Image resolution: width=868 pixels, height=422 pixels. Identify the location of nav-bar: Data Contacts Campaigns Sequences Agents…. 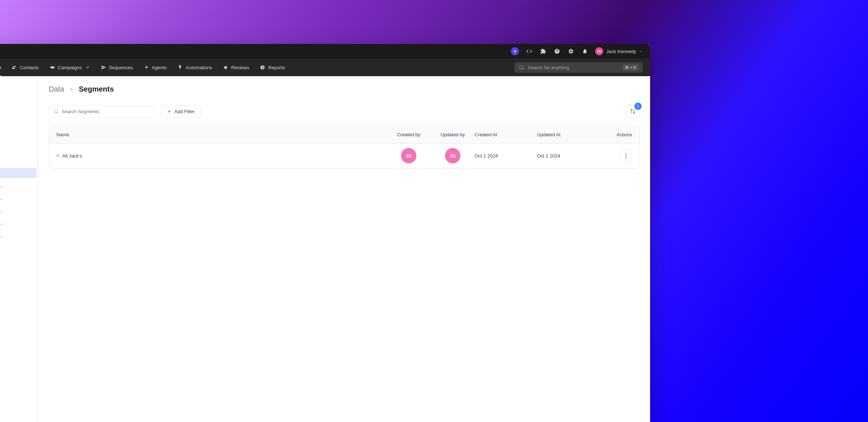
(325, 67).